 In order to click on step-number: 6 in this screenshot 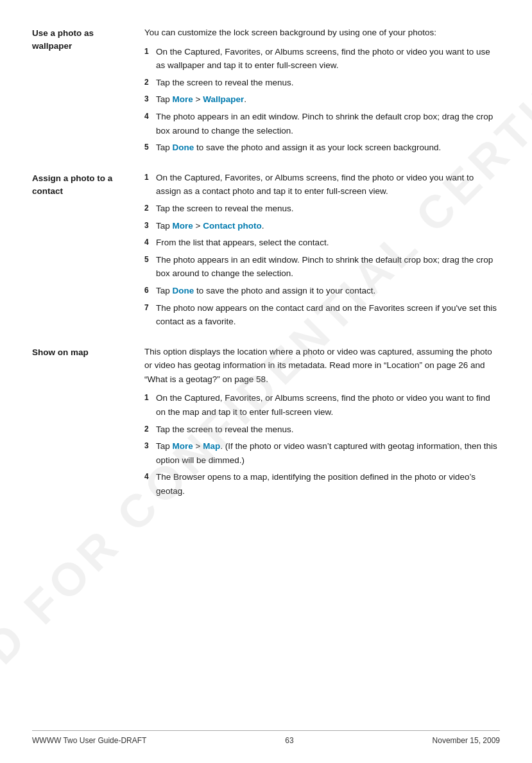, I will do `click(150, 290)`.